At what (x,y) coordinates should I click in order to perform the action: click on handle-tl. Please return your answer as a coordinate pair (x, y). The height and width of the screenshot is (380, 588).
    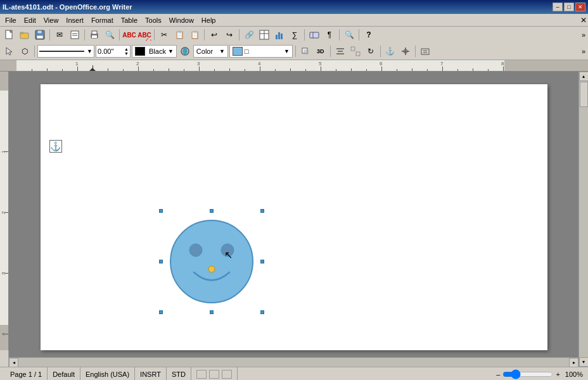
    Looking at the image, I should click on (161, 211).